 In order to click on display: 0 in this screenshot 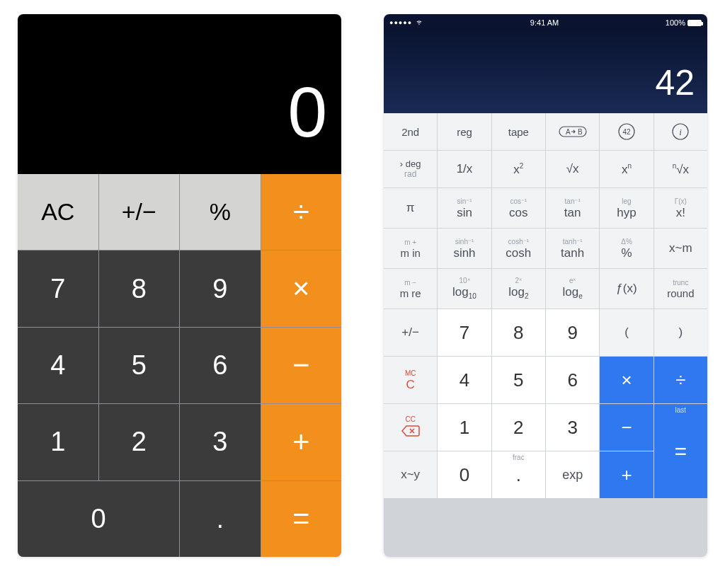, I will do `click(180, 94)`.